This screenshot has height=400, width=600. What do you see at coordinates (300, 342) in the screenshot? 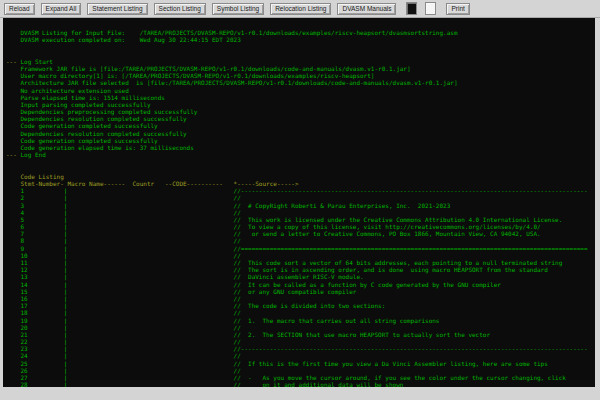
I see `listing-row: 22 | //` at bounding box center [300, 342].